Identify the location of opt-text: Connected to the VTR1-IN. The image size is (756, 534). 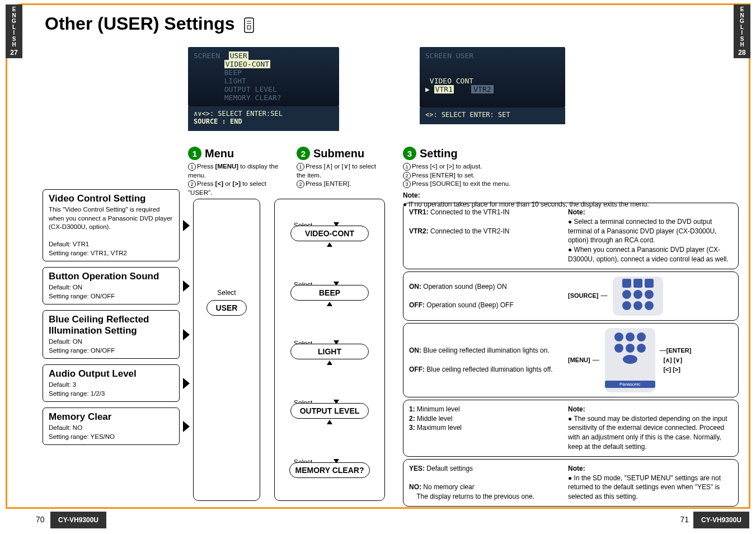
(469, 212).